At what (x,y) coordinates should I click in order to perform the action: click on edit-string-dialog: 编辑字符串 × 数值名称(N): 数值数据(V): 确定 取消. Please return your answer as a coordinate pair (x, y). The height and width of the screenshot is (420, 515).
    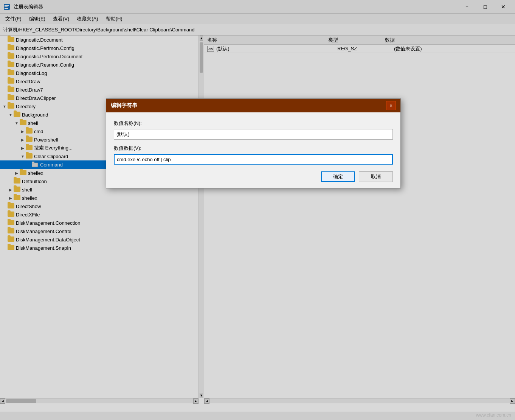
    Looking at the image, I should click on (253, 143).